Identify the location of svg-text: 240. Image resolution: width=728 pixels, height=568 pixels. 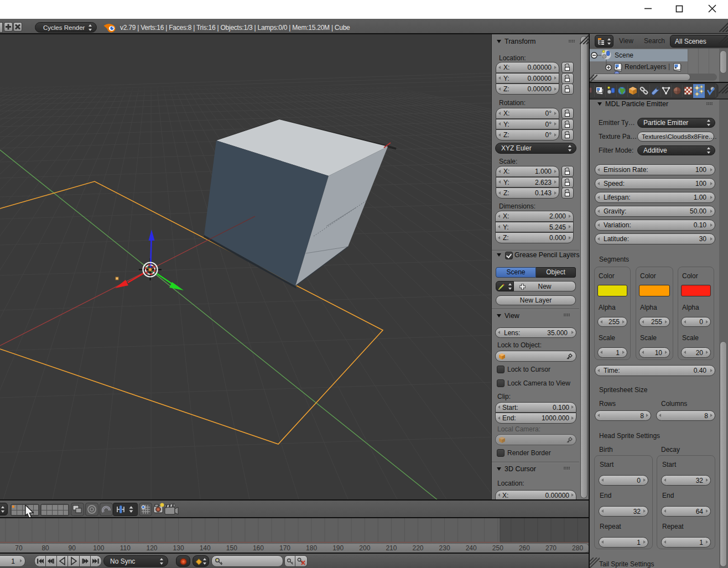
(471, 548).